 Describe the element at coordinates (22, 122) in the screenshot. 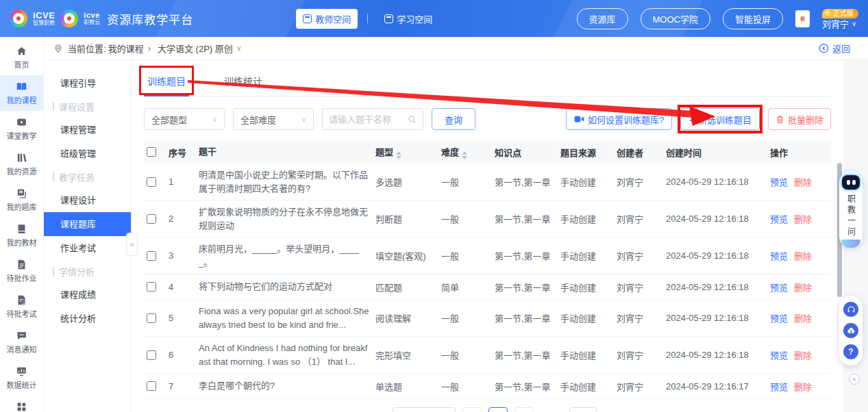

I see `video-play-icon` at that location.